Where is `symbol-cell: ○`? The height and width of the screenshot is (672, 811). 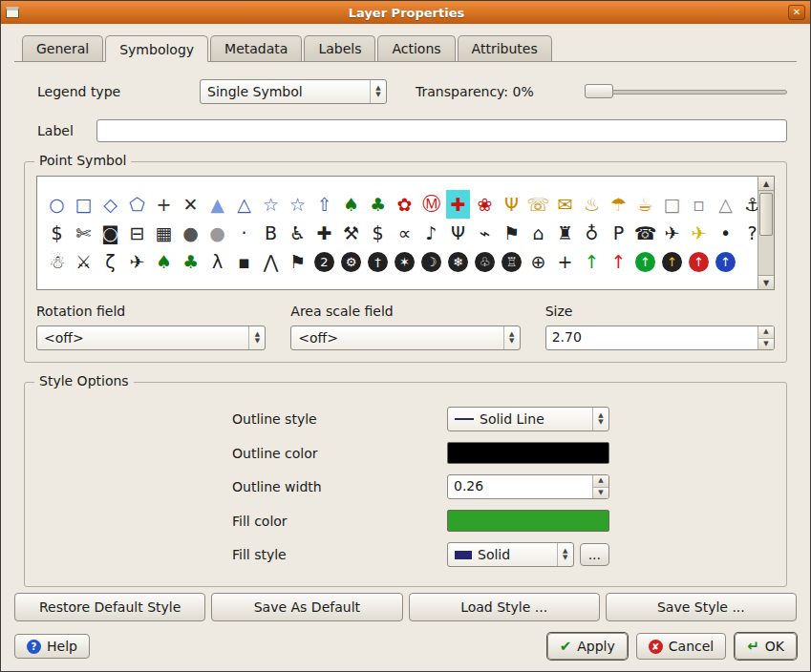
symbol-cell: ○ is located at coordinates (57, 204).